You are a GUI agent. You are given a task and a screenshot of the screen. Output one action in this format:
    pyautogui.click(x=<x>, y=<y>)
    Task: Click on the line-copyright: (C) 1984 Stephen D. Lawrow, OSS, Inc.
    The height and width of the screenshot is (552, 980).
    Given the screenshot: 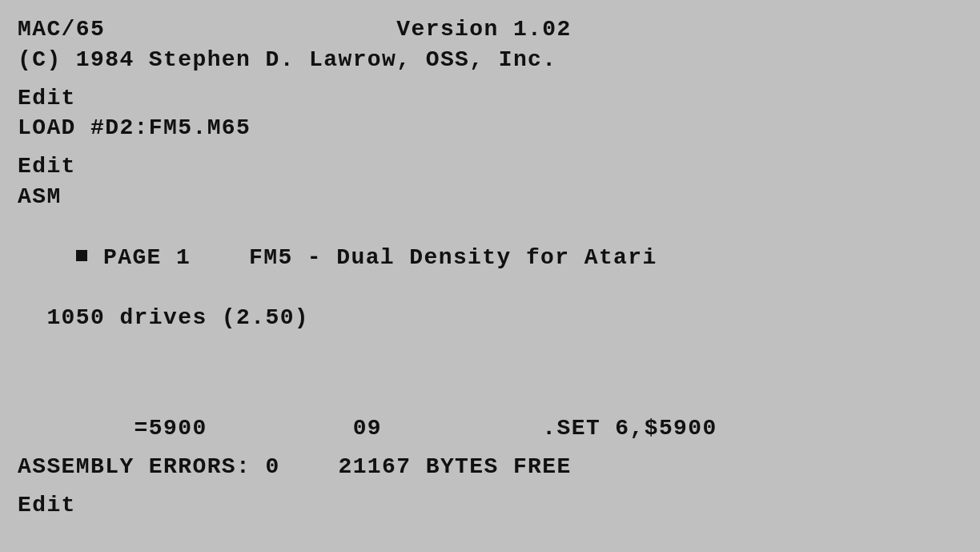 What is the action you would take?
    pyautogui.click(x=490, y=60)
    